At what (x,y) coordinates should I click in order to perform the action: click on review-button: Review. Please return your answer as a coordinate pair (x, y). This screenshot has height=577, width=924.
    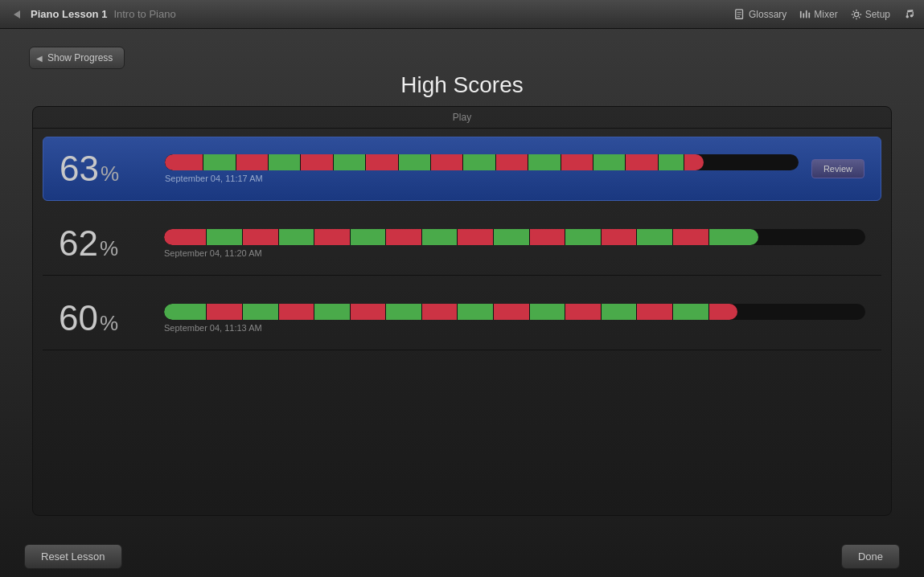
    Looking at the image, I should click on (838, 169).